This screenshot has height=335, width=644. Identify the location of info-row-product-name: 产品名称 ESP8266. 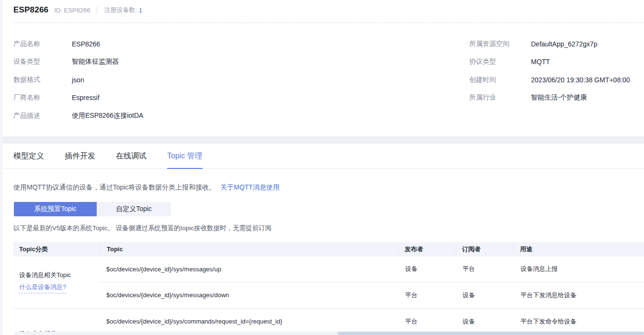
(241, 44).